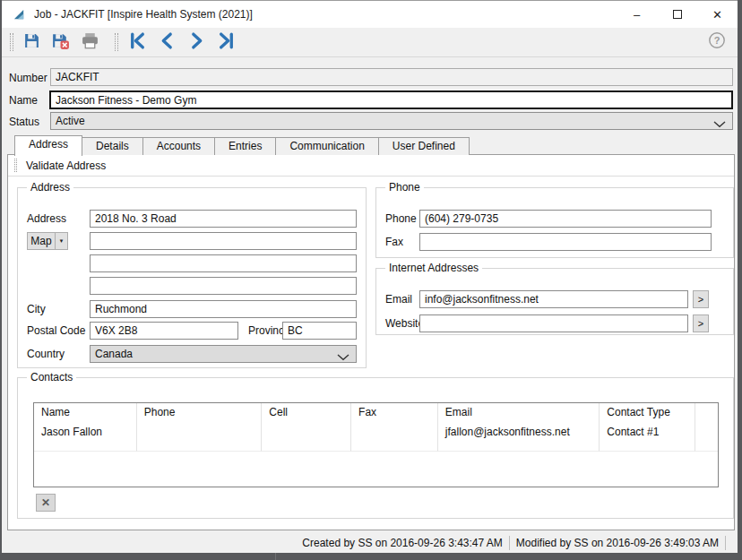  What do you see at coordinates (554, 299) in the screenshot?
I see `email-input` at bounding box center [554, 299].